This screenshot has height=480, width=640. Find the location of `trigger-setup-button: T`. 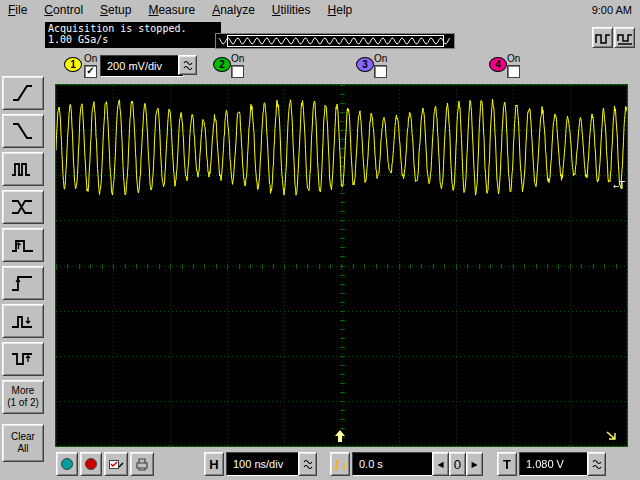

trigger-setup-button: T is located at coordinates (507, 464).